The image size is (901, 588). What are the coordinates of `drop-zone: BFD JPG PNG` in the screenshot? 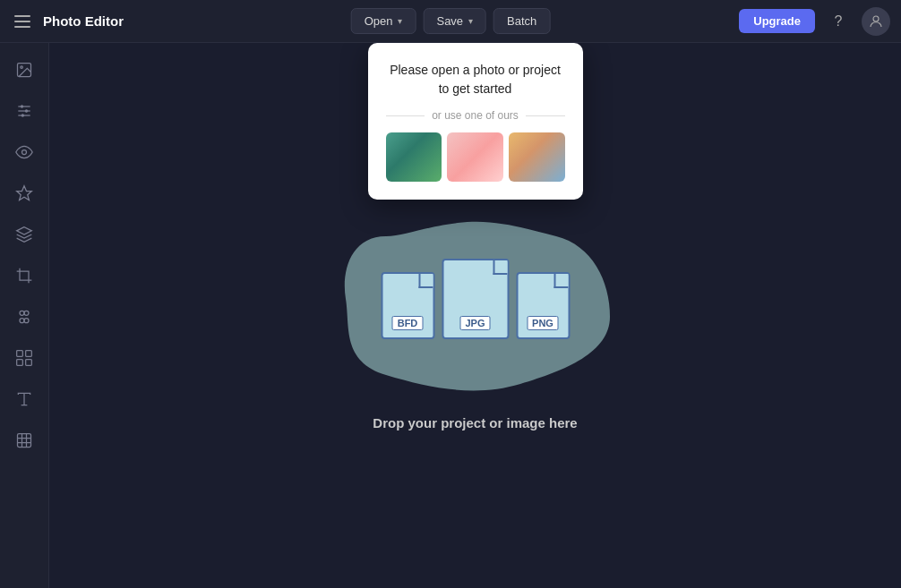 It's located at (476, 315).